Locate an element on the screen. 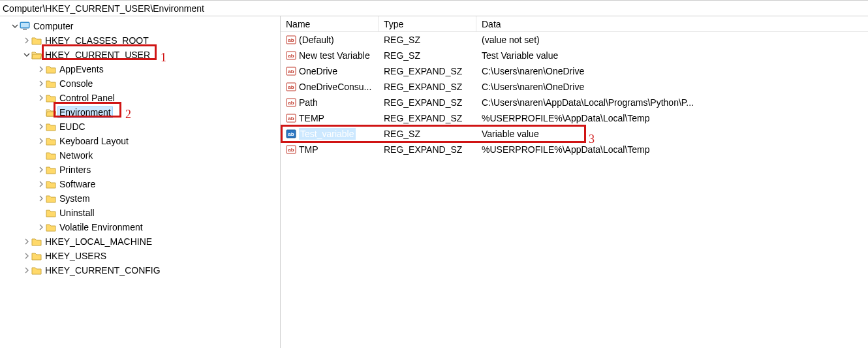 The image size is (868, 348). value-name-label: TMP is located at coordinates (309, 150).